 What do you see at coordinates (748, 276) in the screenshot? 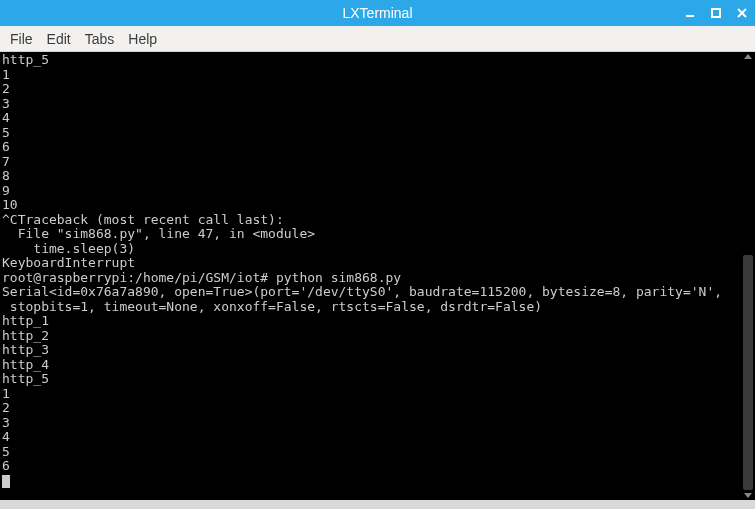
I see `scrollbar` at bounding box center [748, 276].